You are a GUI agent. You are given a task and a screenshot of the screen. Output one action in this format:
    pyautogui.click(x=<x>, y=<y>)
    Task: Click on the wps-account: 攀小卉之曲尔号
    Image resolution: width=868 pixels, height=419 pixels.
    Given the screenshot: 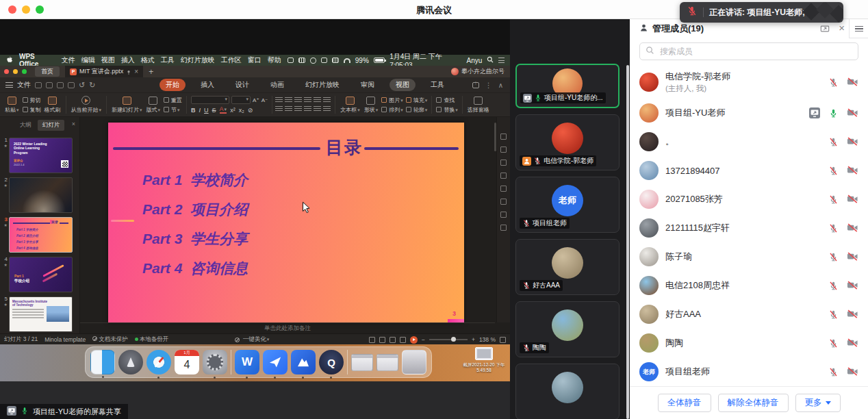 What is the action you would take?
    pyautogui.click(x=478, y=71)
    